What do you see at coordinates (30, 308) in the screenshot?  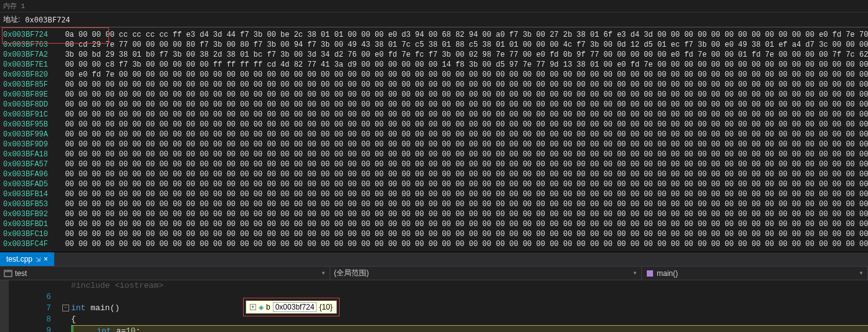 I see `gutter-7: 7` at bounding box center [30, 308].